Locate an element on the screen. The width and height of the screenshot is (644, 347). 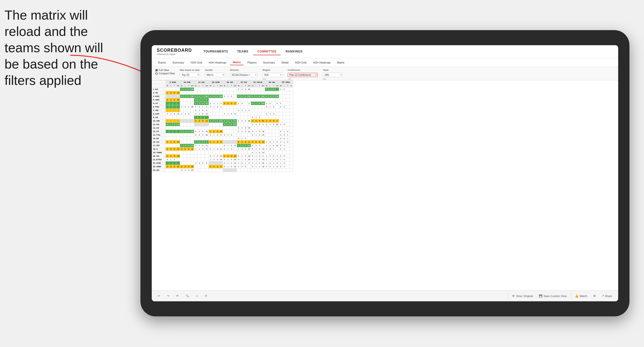
watch-button: 🔔 Watch is located at coordinates (581, 296).